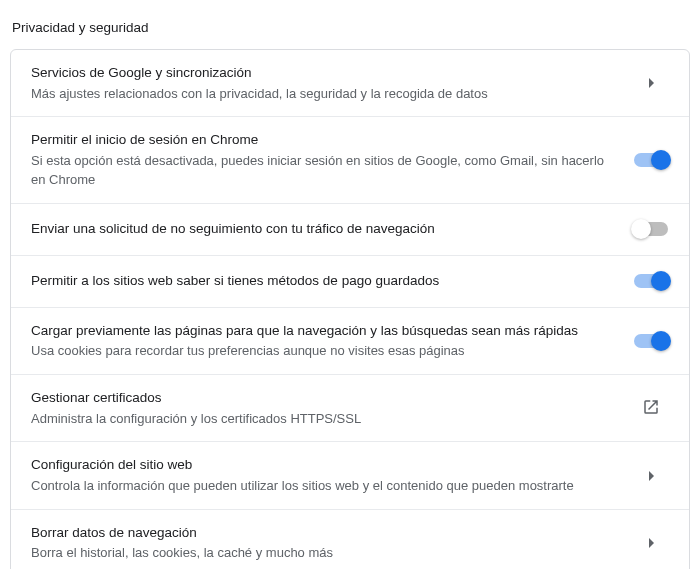 The width and height of the screenshot is (700, 569). What do you see at coordinates (324, 533) in the screenshot?
I see `row-title: Borrar datos de navegación` at bounding box center [324, 533].